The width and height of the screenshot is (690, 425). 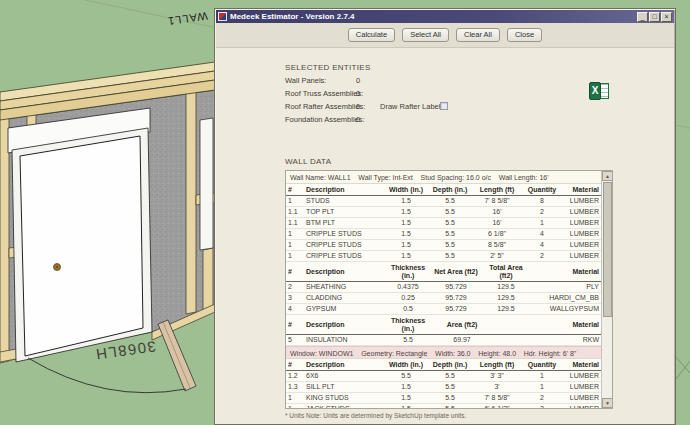 I want to click on cell: 16', so click(x=497, y=212).